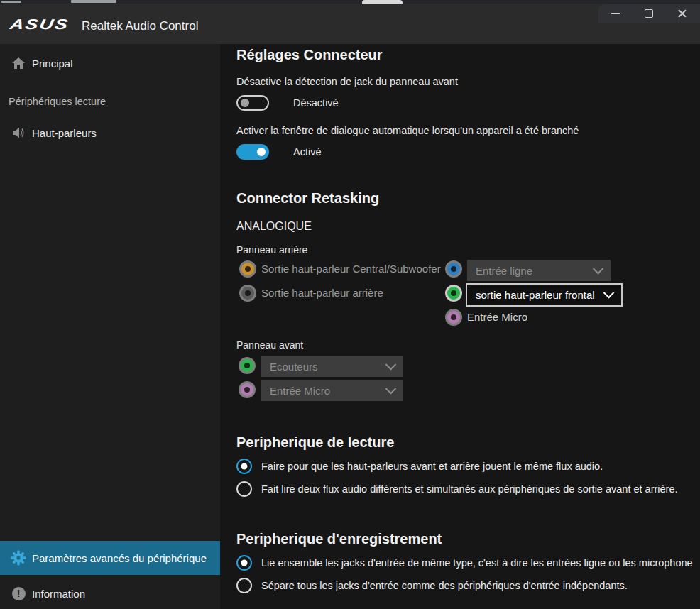 The width and height of the screenshot is (700, 609). What do you see at coordinates (339, 539) in the screenshot?
I see `section-title-recording-device: Peripherique d'enregistrement` at bounding box center [339, 539].